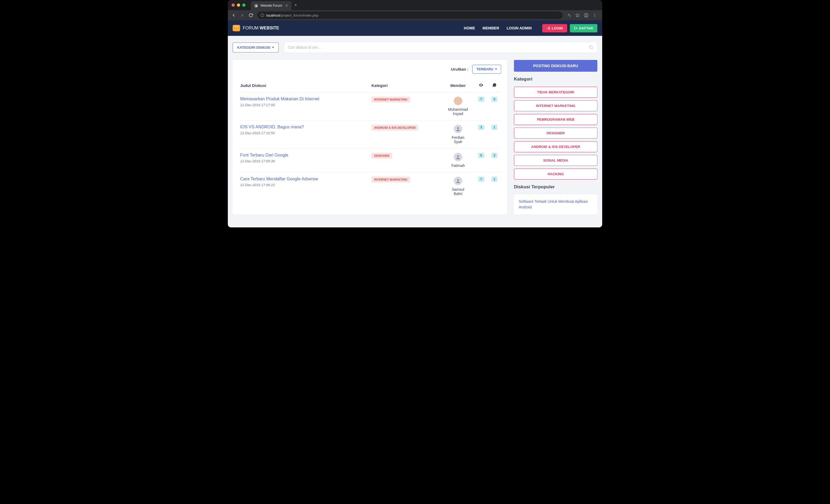 The height and width of the screenshot is (504, 830). What do you see at coordinates (244, 5) in the screenshot?
I see `maximize-window-button` at bounding box center [244, 5].